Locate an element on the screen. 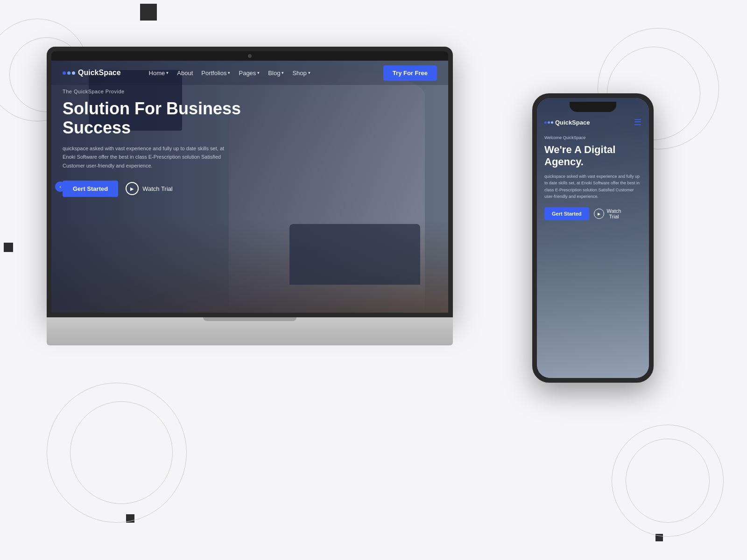 The image size is (747, 560). phone-hero-section: Welcome QuickSpace We're A Digital Agenc… is located at coordinates (593, 178).